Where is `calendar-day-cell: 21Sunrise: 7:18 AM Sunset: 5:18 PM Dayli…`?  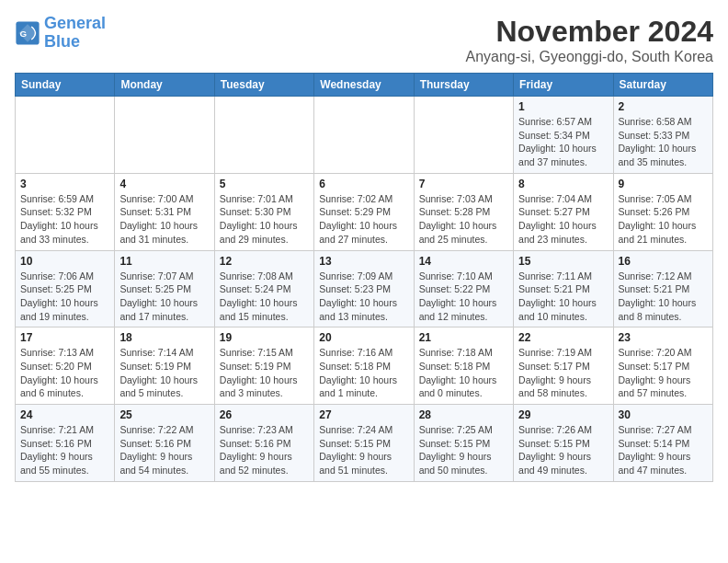 calendar-day-cell: 21Sunrise: 7:18 AM Sunset: 5:18 PM Dayli… is located at coordinates (463, 366).